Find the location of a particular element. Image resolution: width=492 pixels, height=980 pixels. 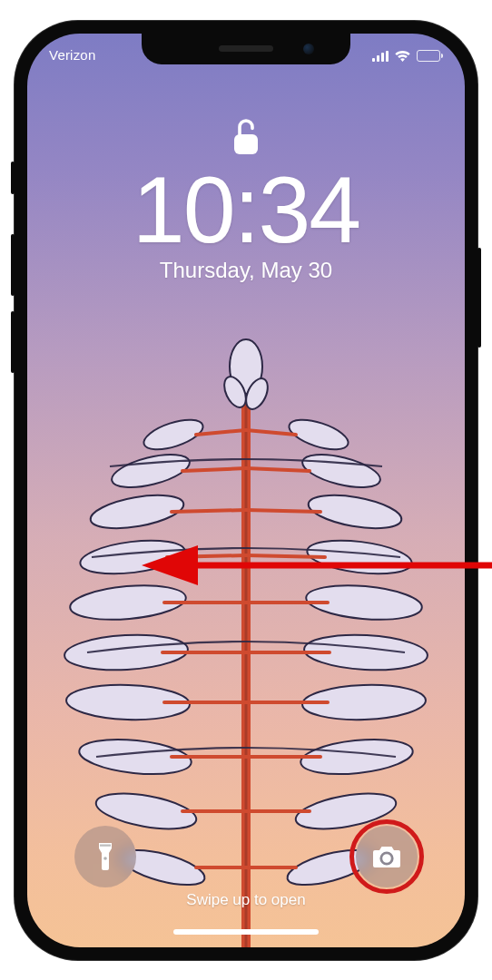

volume-down-button is located at coordinates (13, 342).